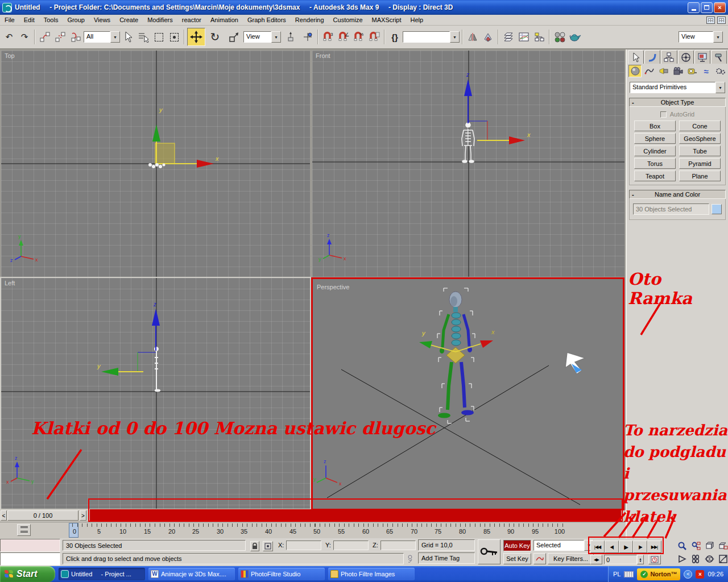 Image resolution: width=728 pixels, height=582 pixels. Describe the element at coordinates (446, 558) in the screenshot. I see `add-time-tag: Add Time Tag` at that location.